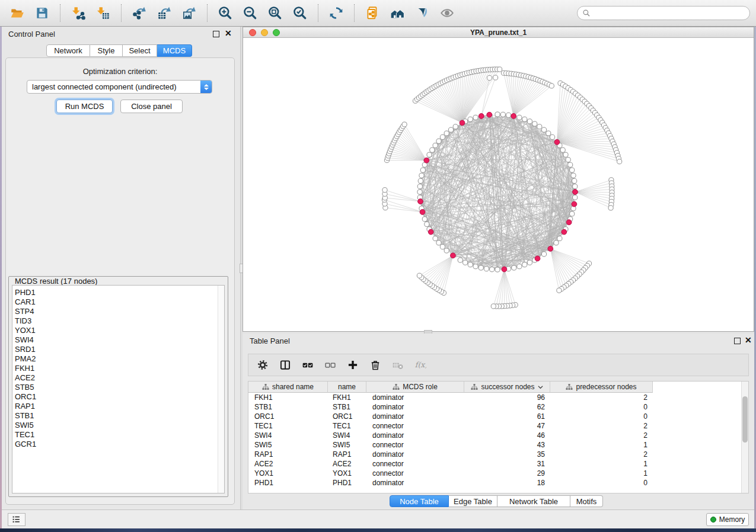 The width and height of the screenshot is (756, 532). What do you see at coordinates (419, 501) in the screenshot?
I see `tab-node-table: Node Table` at bounding box center [419, 501].